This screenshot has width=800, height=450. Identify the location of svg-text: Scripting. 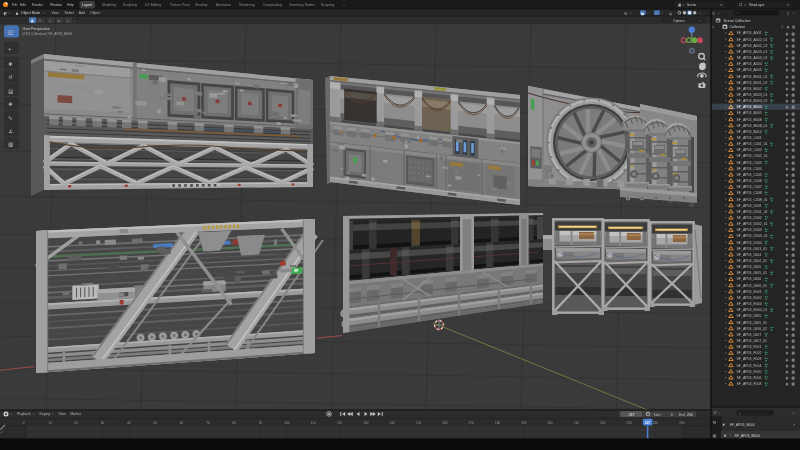
(328, 5).